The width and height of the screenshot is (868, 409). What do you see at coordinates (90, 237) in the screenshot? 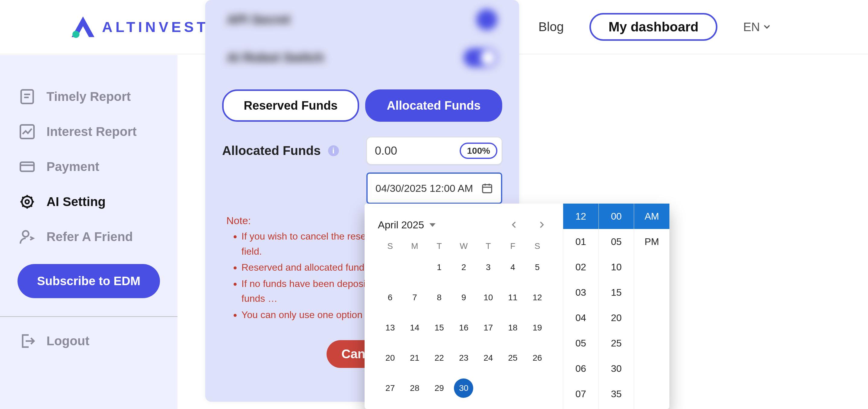
I see `sidebar-item-label: Refer A Friend` at bounding box center [90, 237].